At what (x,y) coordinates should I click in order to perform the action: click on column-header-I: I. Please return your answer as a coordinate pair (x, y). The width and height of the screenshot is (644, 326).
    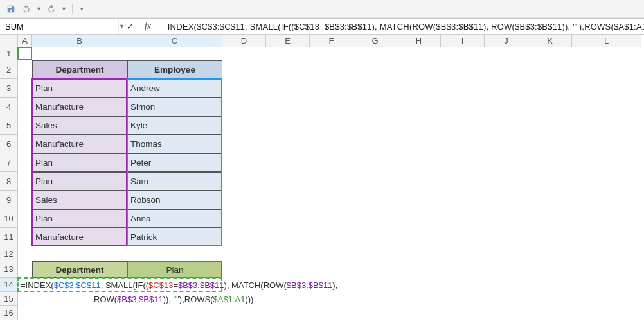
    Looking at the image, I should click on (463, 41).